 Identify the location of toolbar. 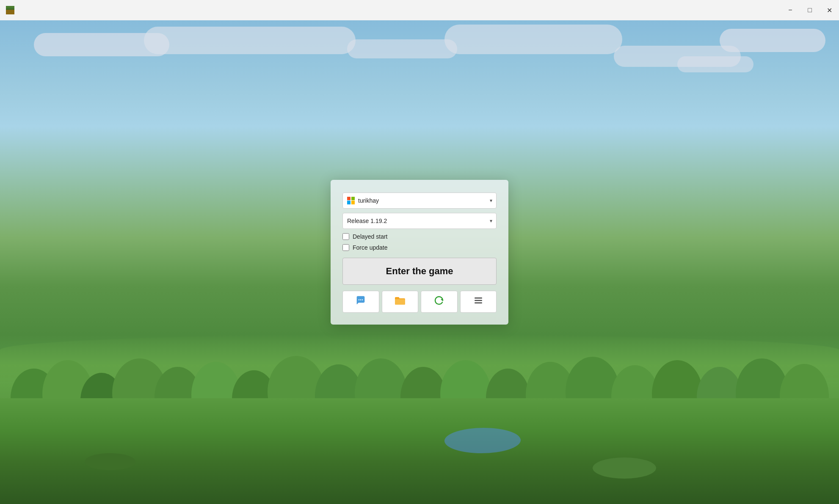
(420, 302).